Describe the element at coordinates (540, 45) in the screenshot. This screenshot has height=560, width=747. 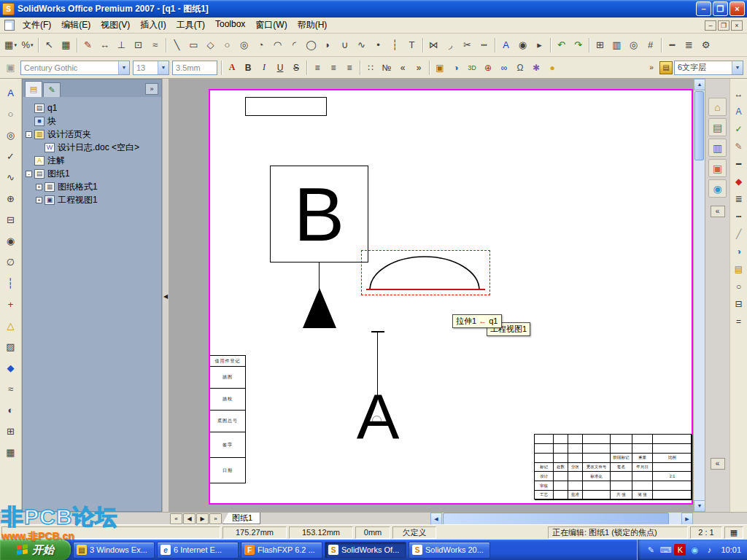
I see `model-items-button: ▸` at that location.